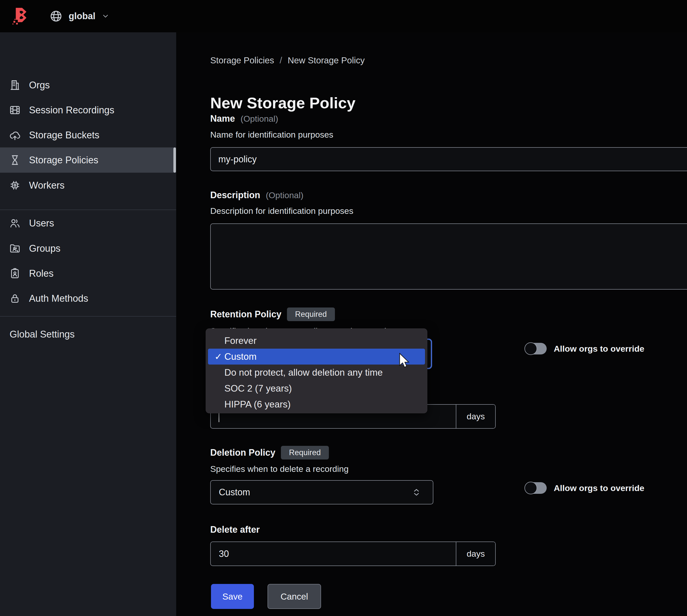 This screenshot has width=687, height=616. What do you see at coordinates (88, 135) in the screenshot?
I see `sidebar-item-storage-buckets: Storage Buckets` at bounding box center [88, 135].